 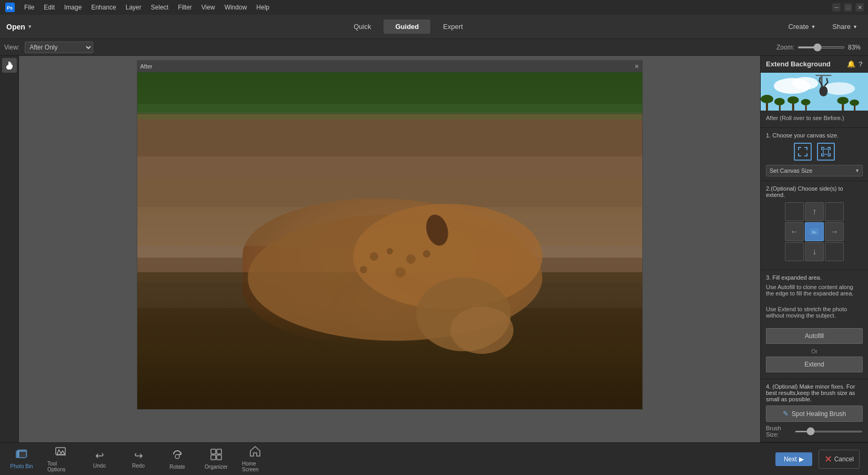 What do you see at coordinates (814, 252) in the screenshot?
I see `dir-down-button: ↓` at bounding box center [814, 252].